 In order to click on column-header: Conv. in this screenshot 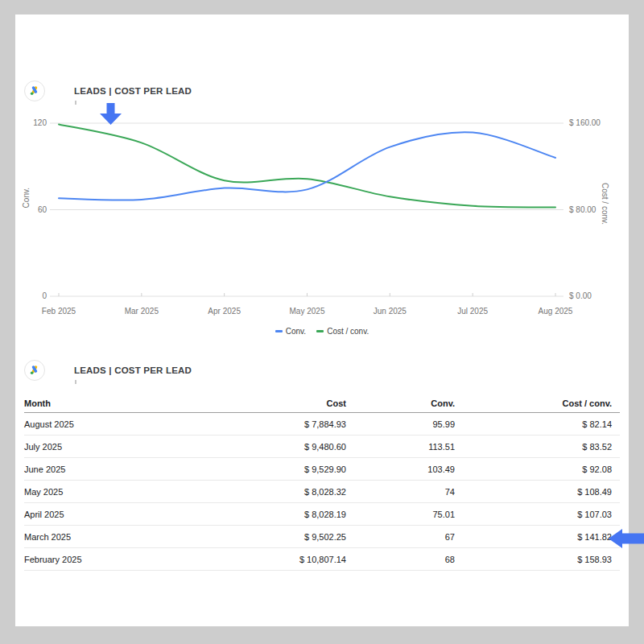, I will do `click(401, 403)`.